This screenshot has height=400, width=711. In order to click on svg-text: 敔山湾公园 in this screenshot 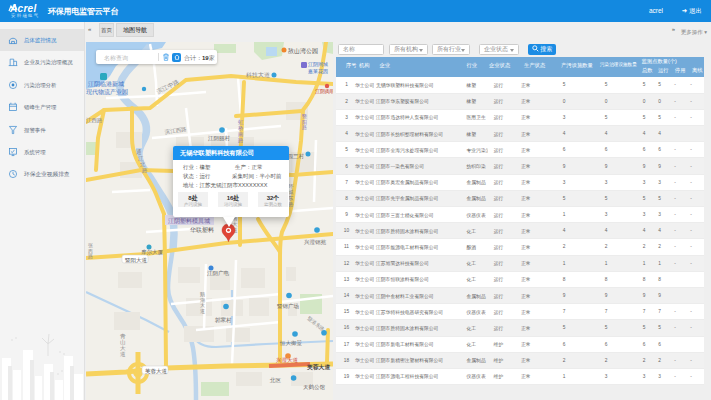, I will do `click(303, 51)`.